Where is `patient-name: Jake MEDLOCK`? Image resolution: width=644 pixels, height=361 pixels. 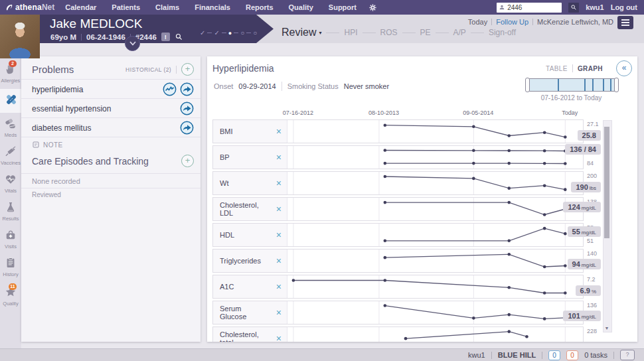
patient-name: Jake MEDLOCK is located at coordinates (96, 24).